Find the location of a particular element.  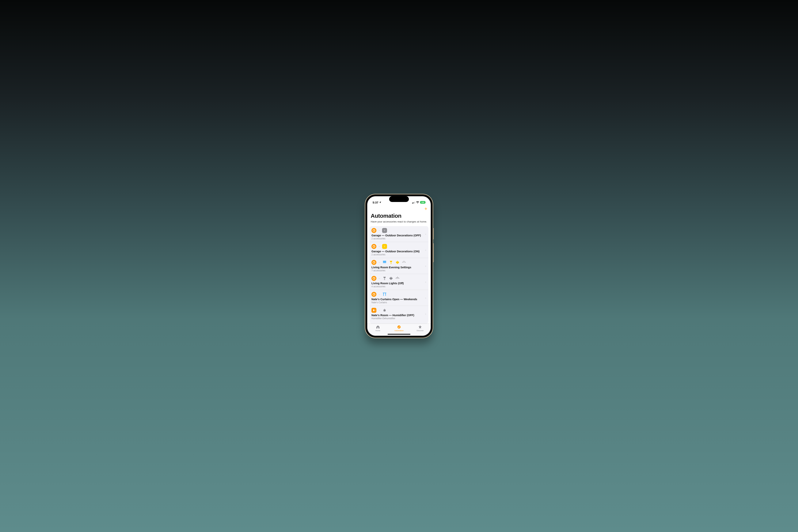

wifi-icon is located at coordinates (417, 202).